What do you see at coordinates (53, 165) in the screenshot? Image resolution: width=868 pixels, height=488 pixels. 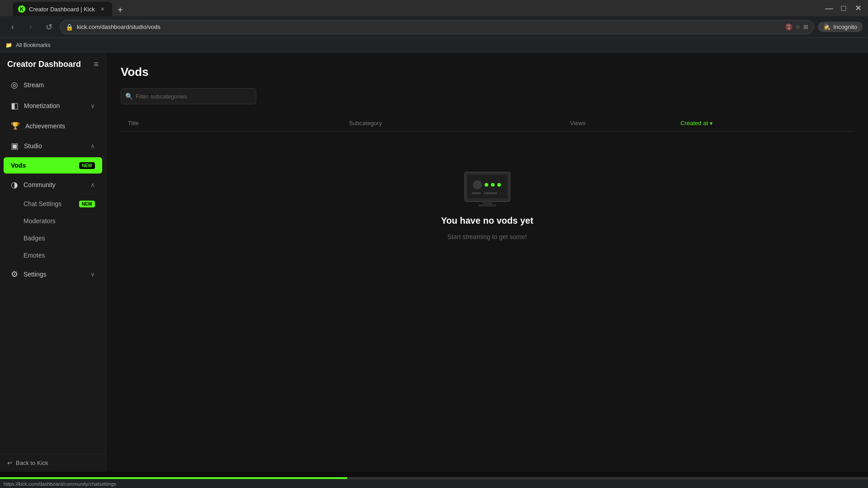 I see `sidebar-item-vods: Vods NEW` at bounding box center [53, 165].